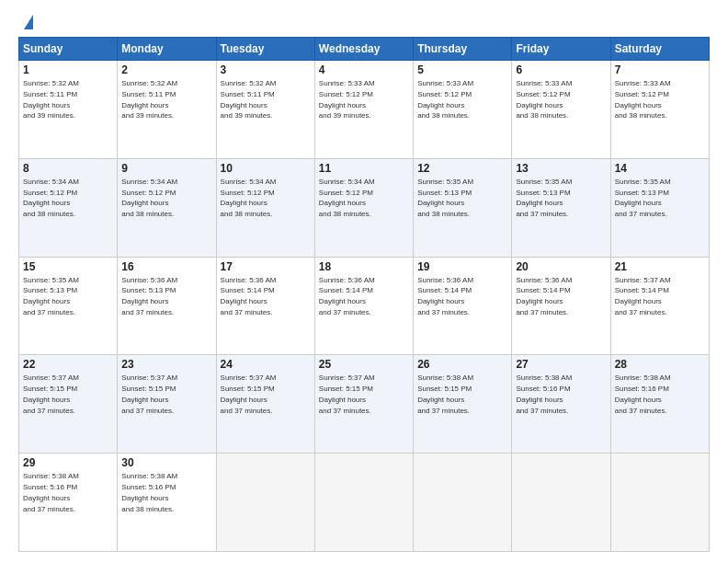  Describe the element at coordinates (364, 168) in the screenshot. I see `day-number: 11` at that location.